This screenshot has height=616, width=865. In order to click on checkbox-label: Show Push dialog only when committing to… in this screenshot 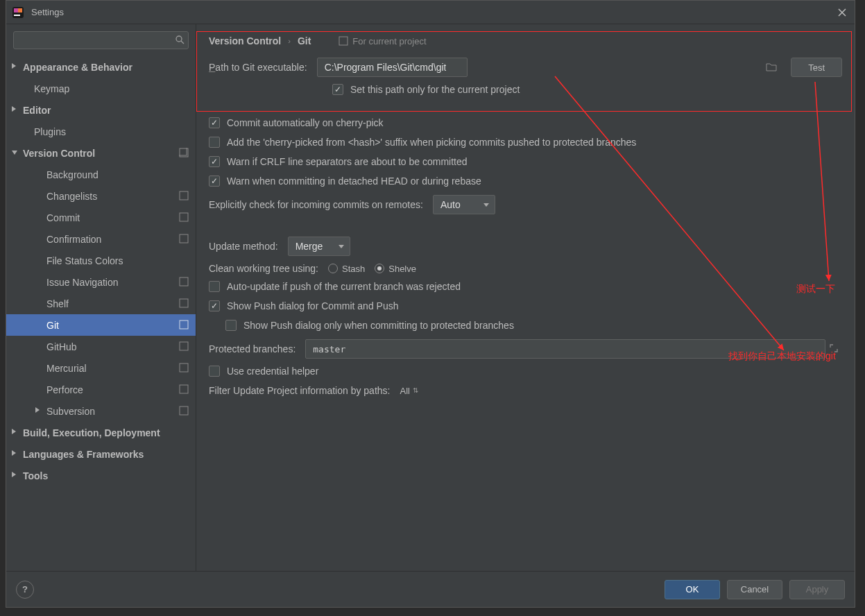, I will do `click(379, 325)`.